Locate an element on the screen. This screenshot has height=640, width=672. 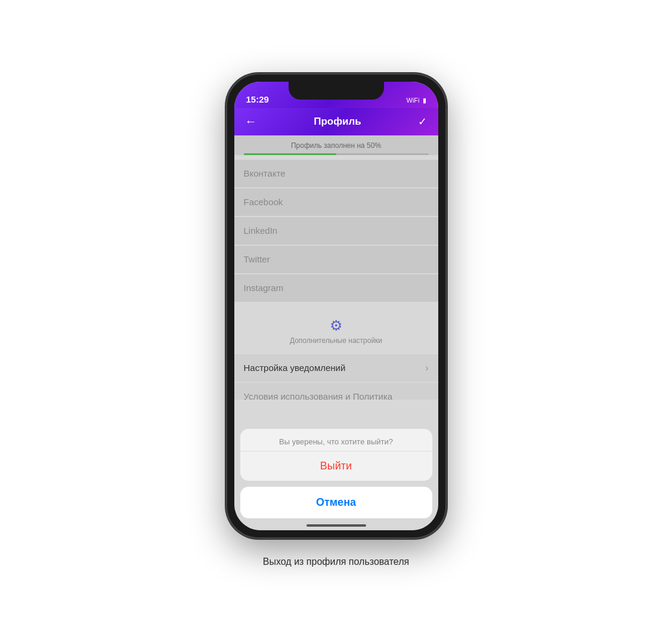
vkontakte-label: Вконтакте is located at coordinates (265, 173).